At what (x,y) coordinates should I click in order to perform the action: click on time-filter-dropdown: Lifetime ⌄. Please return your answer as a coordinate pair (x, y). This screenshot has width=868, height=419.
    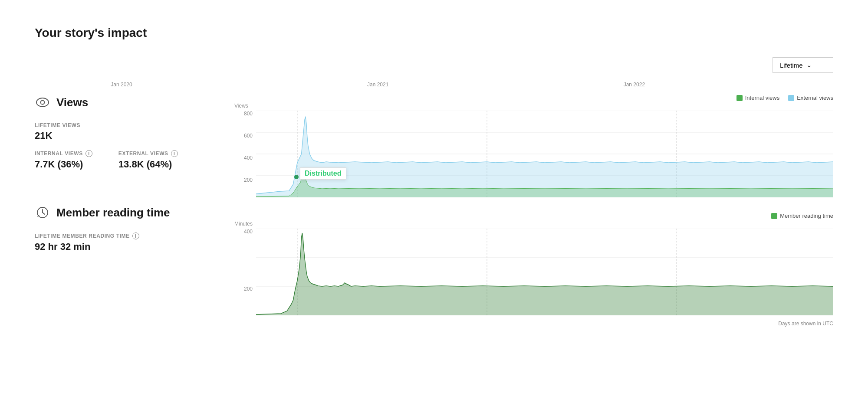
    Looking at the image, I should click on (803, 65).